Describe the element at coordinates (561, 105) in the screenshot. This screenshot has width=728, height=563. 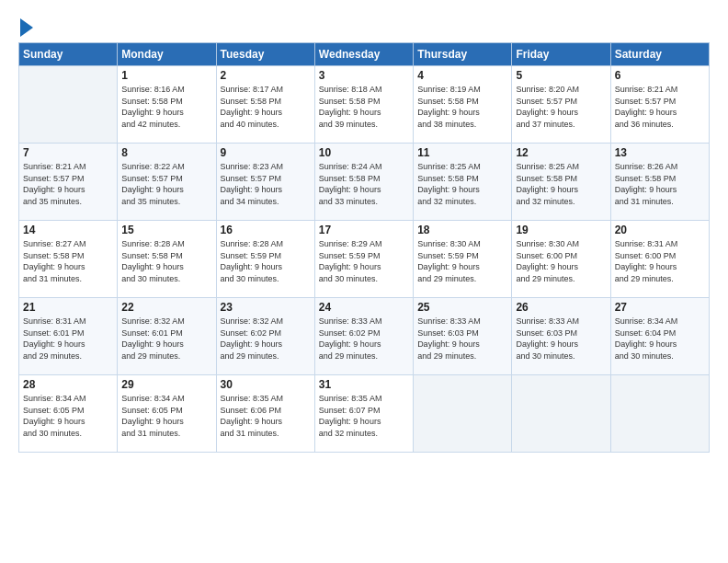
I see `calendar-cell: 5Sunrise: 8:20 AMSunset: 5:57 PMDaylight…` at that location.